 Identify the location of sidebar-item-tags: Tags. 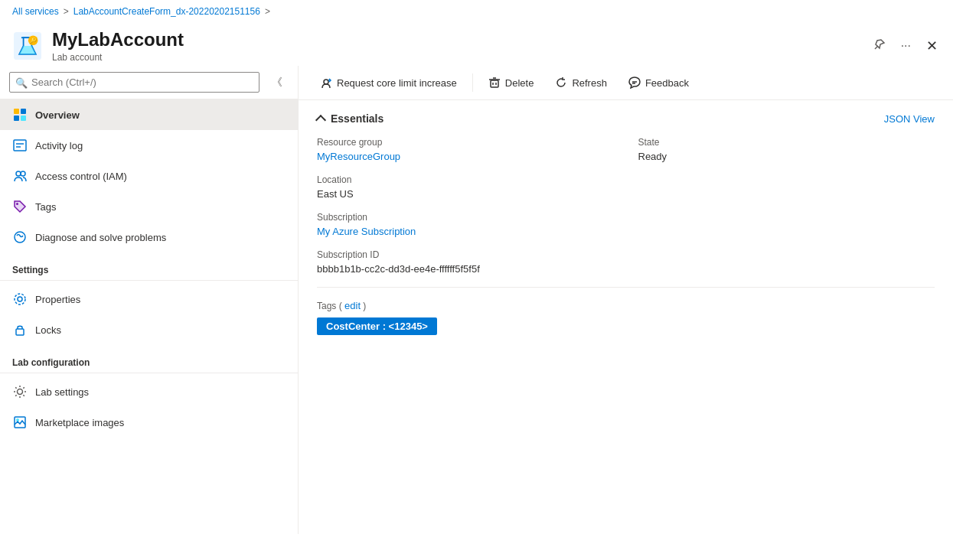
(148, 207).